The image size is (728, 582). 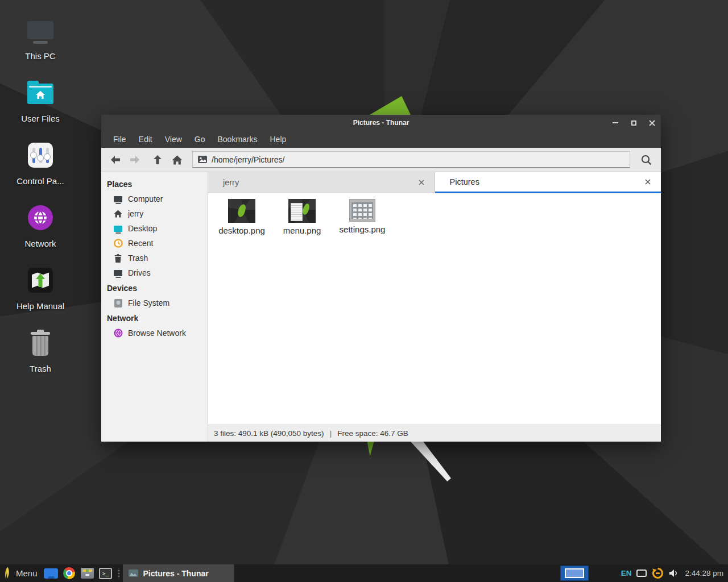 I want to click on help-manual-icon, so click(x=40, y=280).